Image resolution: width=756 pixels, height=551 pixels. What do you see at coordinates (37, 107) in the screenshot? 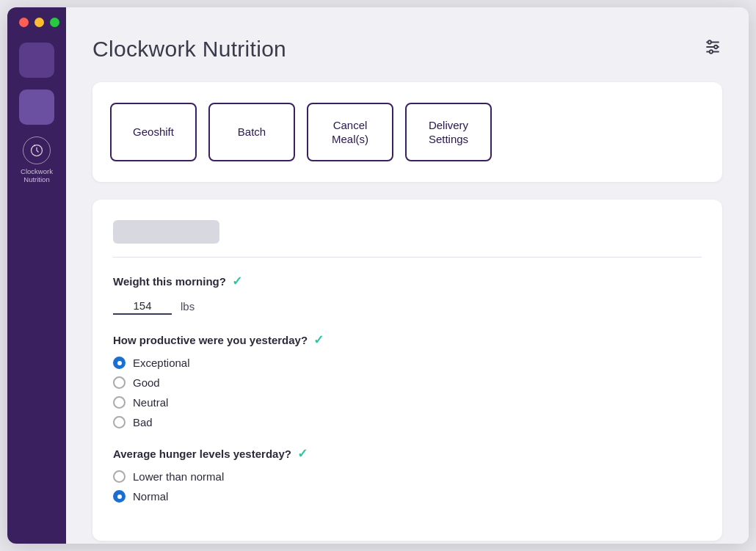
I see `sidebar-item-block2` at bounding box center [37, 107].